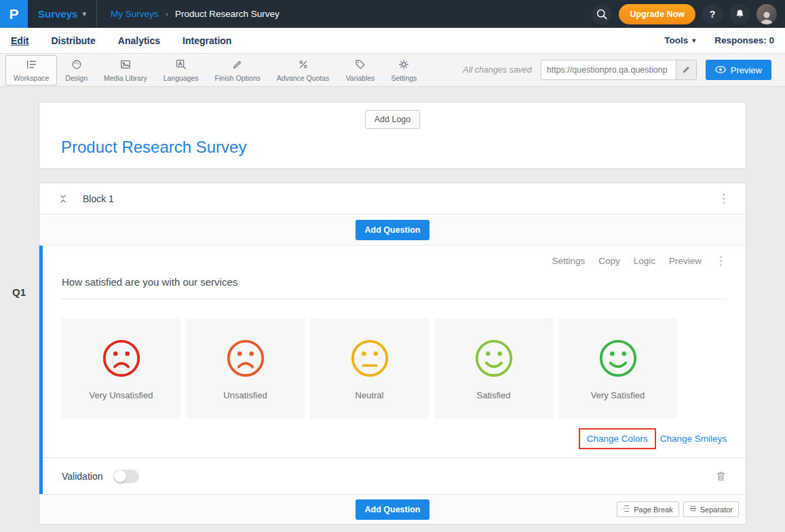 The width and height of the screenshot is (785, 532). I want to click on smiley-option-label: Unsatisfied, so click(245, 395).